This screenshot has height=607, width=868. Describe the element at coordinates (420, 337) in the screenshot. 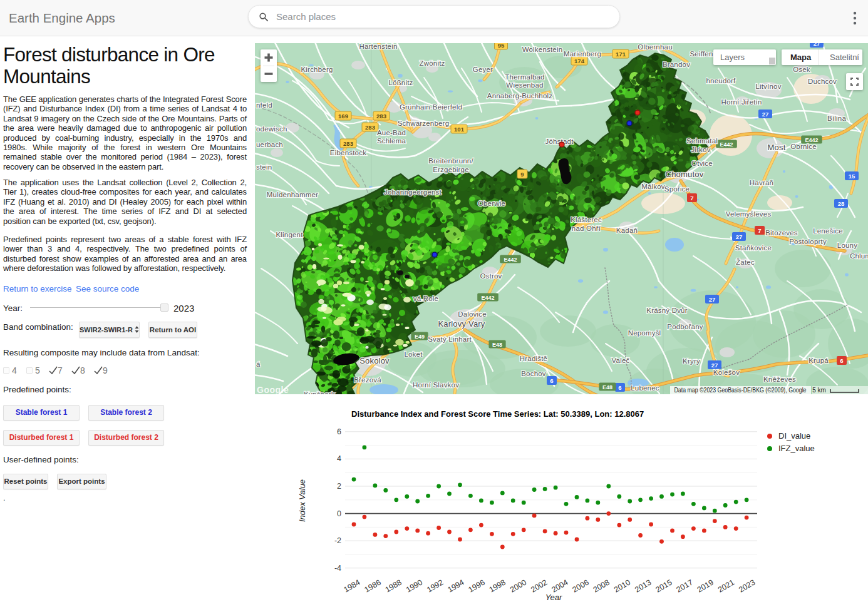

I see `svg-text: E49` at that location.